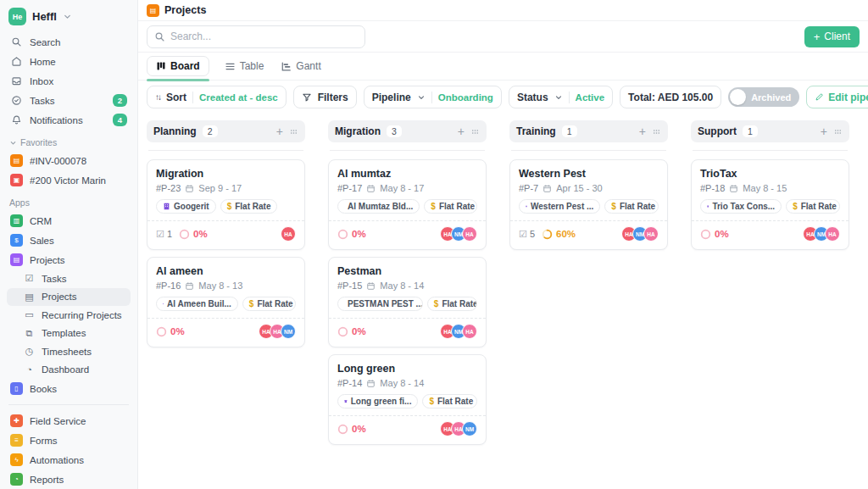 This screenshot has width=868, height=489. Describe the element at coordinates (69, 120) in the screenshot. I see `sidebar-item-notifications: Notifications 4` at that location.